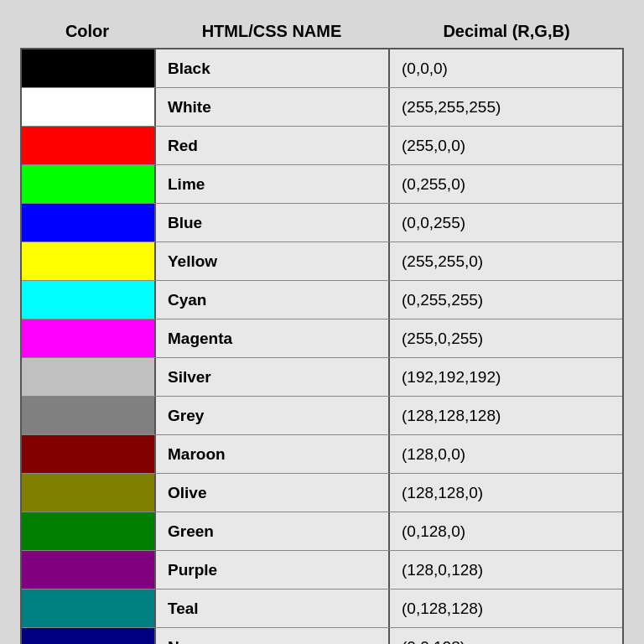  Describe the element at coordinates (506, 493) in the screenshot. I see `color-decimal: (128,128,0)` at that location.